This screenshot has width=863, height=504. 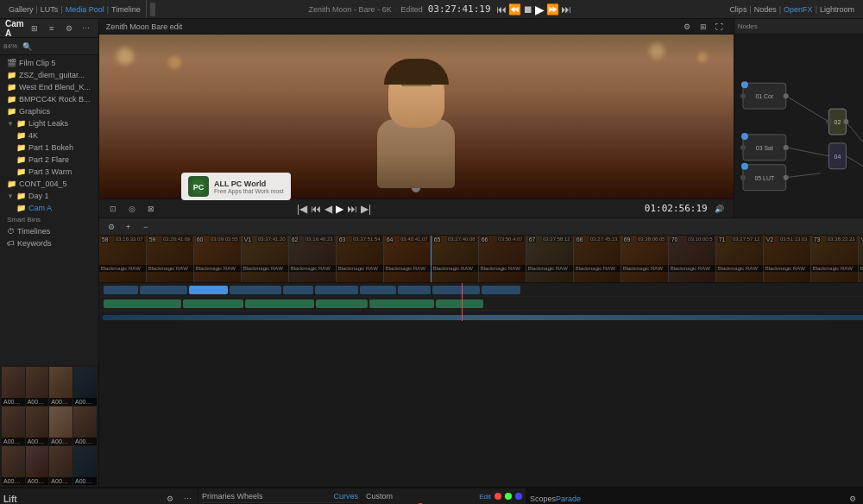 I want to click on timeline-clip-0: 58 03:16:33:07 Blackmagic RAW, so click(x=123, y=259).